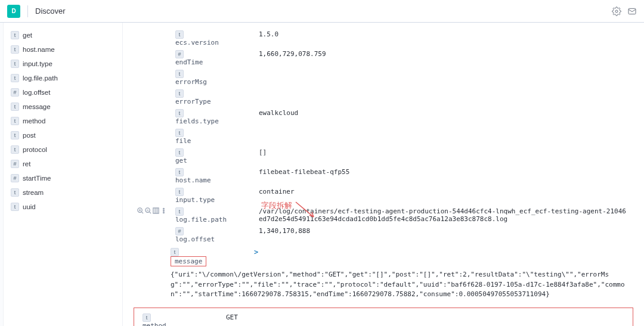  What do you see at coordinates (444, 117) in the screenshot?
I see `field-value: ewalkcloud` at bounding box center [444, 117].